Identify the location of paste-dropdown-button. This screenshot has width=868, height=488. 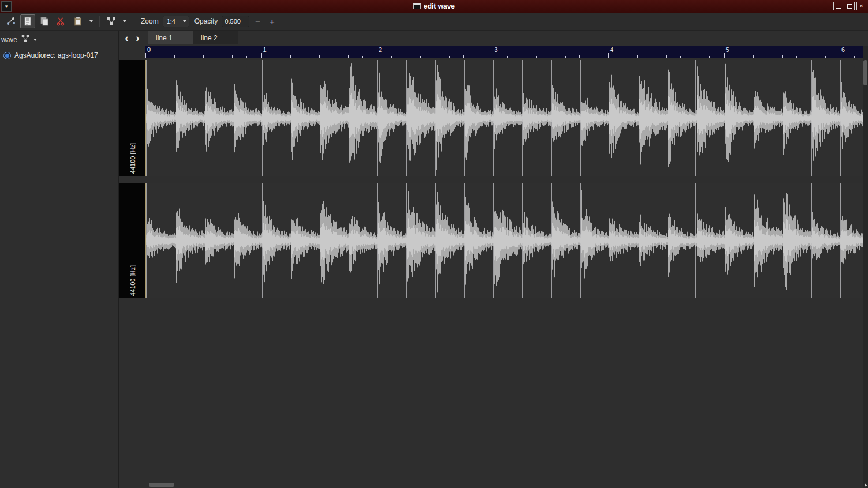
(91, 21).